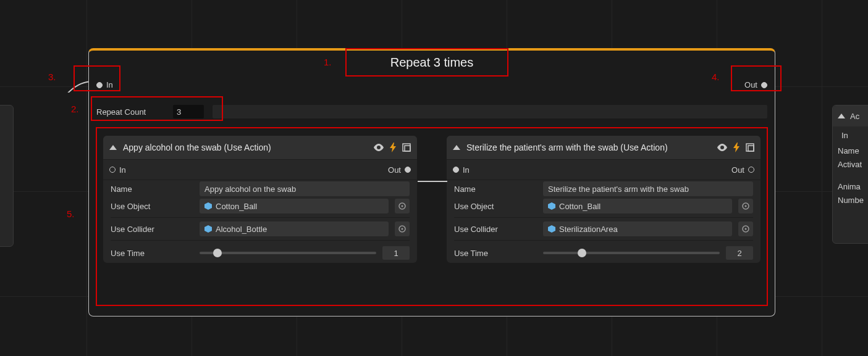  What do you see at coordinates (756, 85) in the screenshot?
I see `repeat-out-port: Out` at bounding box center [756, 85].